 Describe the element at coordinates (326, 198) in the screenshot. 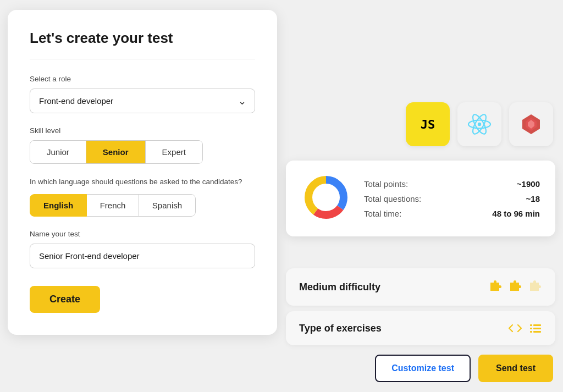

I see `donut-chart` at that location.